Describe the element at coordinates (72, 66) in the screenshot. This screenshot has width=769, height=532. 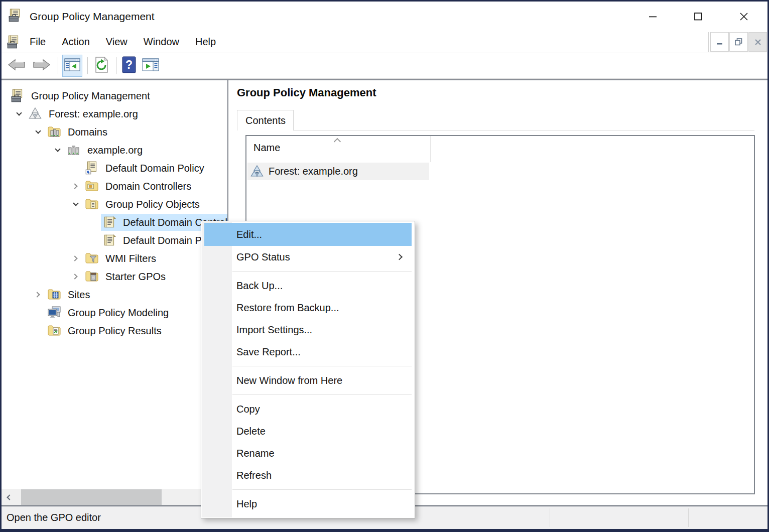
I see `show-console-tree-button` at that location.